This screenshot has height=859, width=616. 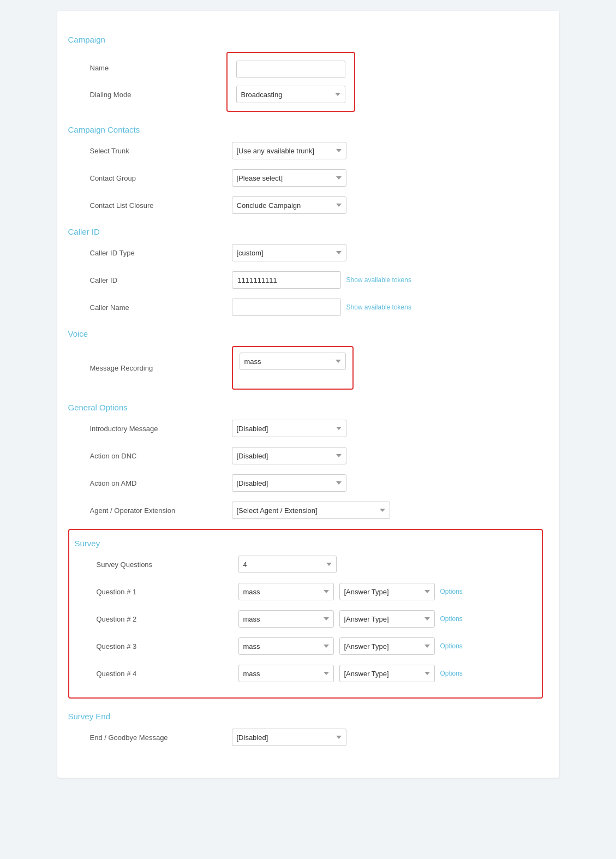 I want to click on caller-name-label: Caller Name, so click(x=161, y=308).